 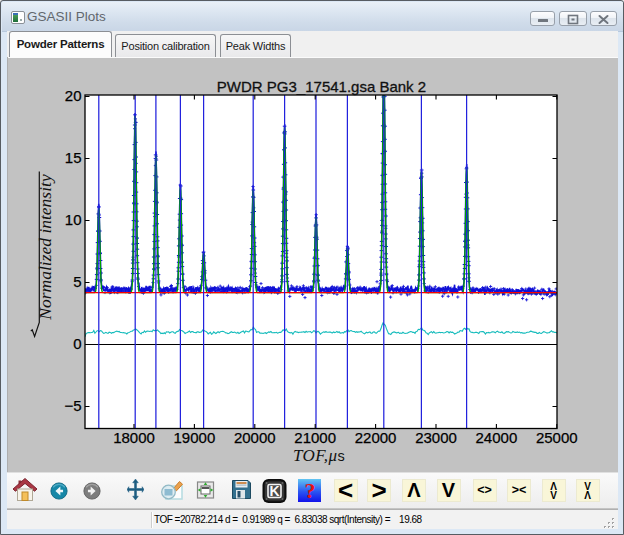 What do you see at coordinates (255, 438) in the screenshot?
I see `svg-text: 20000` at bounding box center [255, 438].